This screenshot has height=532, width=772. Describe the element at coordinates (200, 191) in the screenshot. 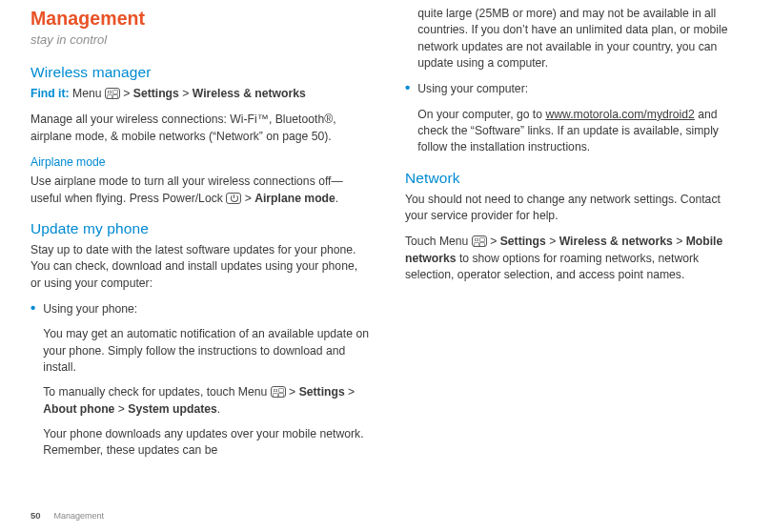

I see `airplane-desc: Use airplane mode to turn all your wirel…` at that location.